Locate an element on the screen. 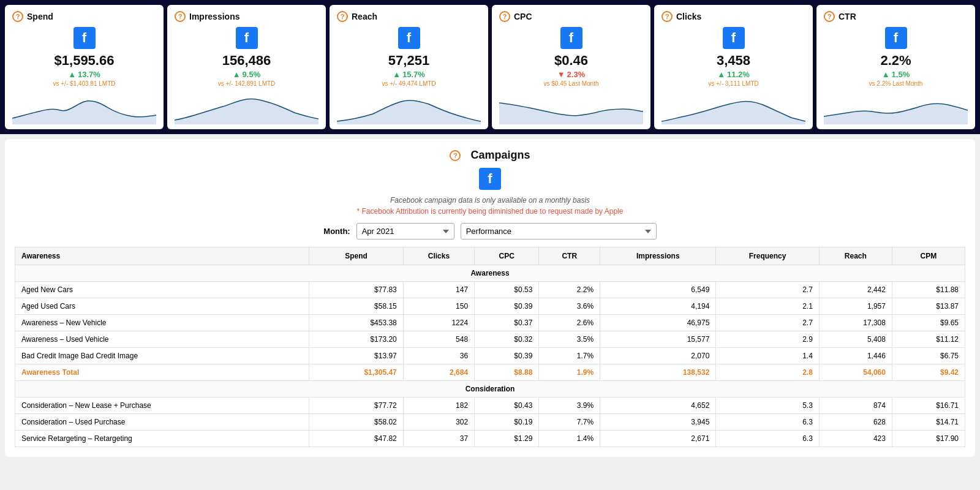 The image size is (980, 490). arrow-reach is located at coordinates (397, 75).